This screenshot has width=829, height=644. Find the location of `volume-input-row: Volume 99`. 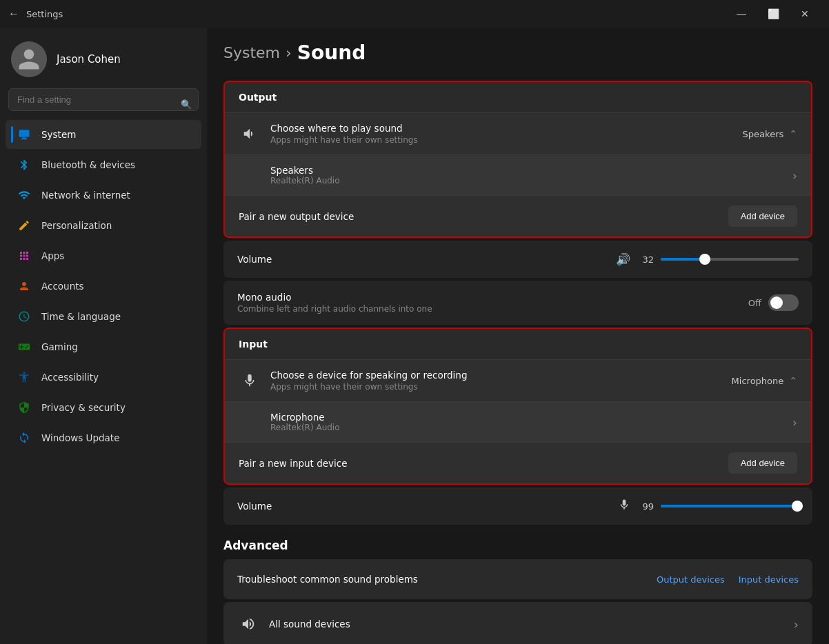

volume-input-row: Volume 99 is located at coordinates (518, 506).